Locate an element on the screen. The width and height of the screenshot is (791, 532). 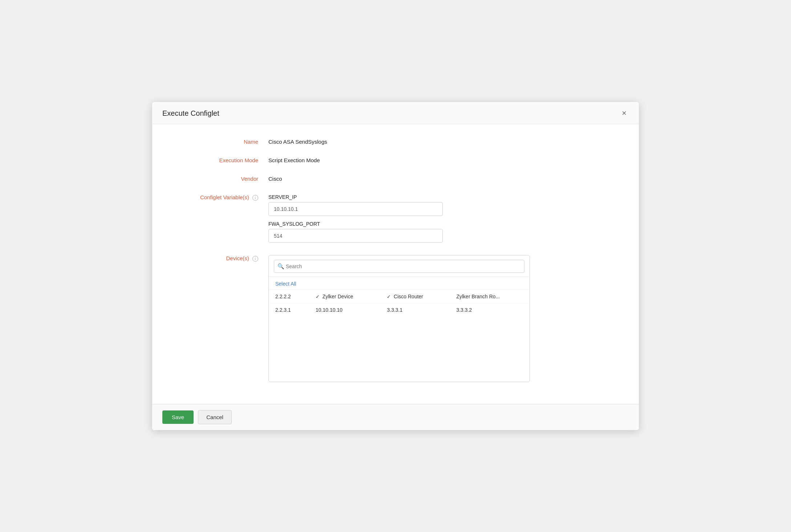
cancel-button: Cancel is located at coordinates (215, 417).